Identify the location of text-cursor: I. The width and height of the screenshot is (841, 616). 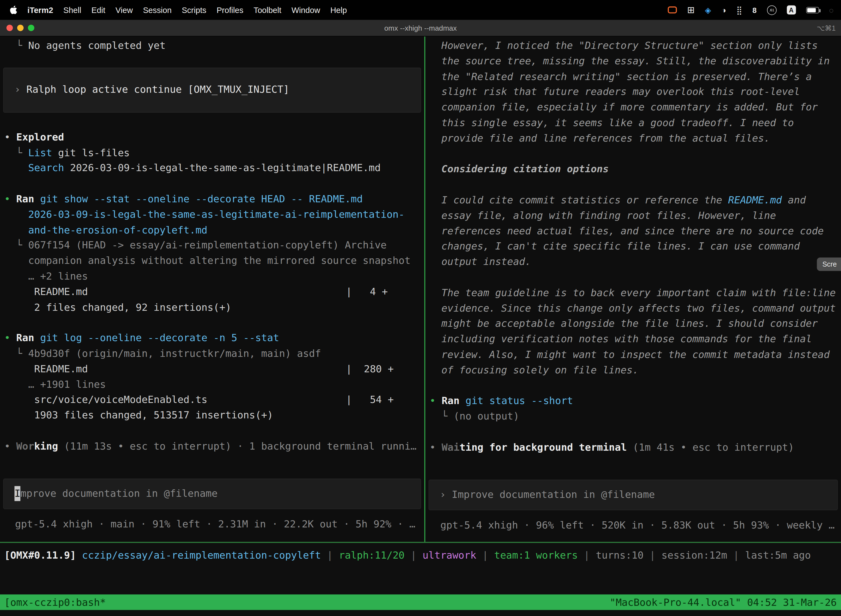
(17, 494).